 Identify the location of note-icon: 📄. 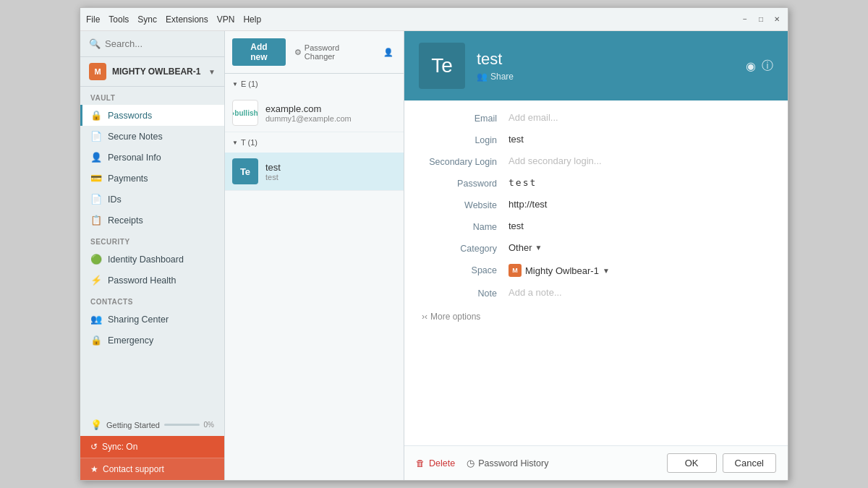
(96, 136).